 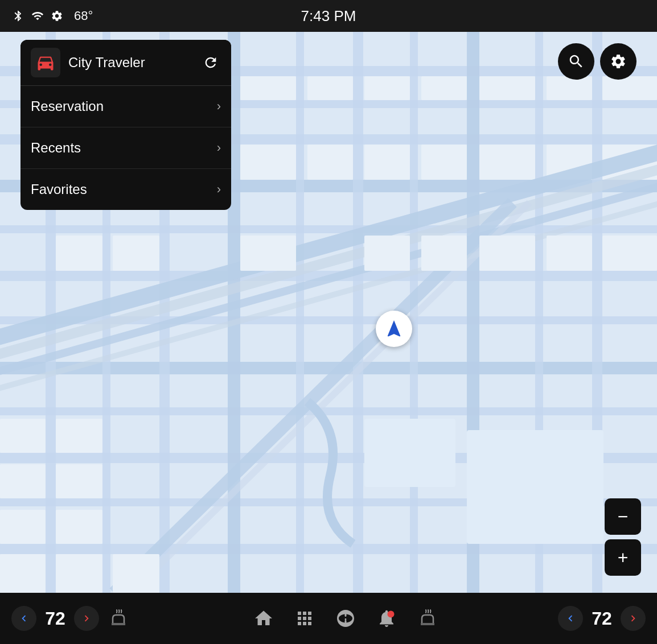 What do you see at coordinates (46, 63) in the screenshot?
I see `app-icon-box` at bounding box center [46, 63].